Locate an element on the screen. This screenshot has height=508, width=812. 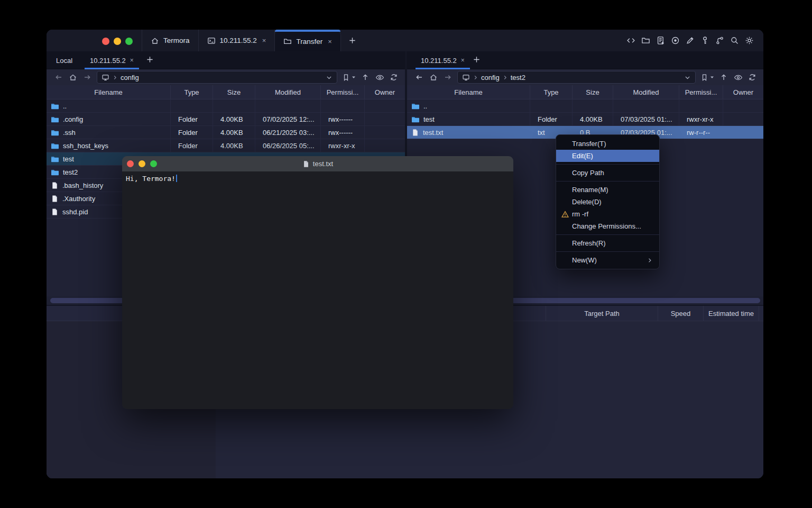
left-tab-host: 10.211.55.2 × is located at coordinates (112, 60).